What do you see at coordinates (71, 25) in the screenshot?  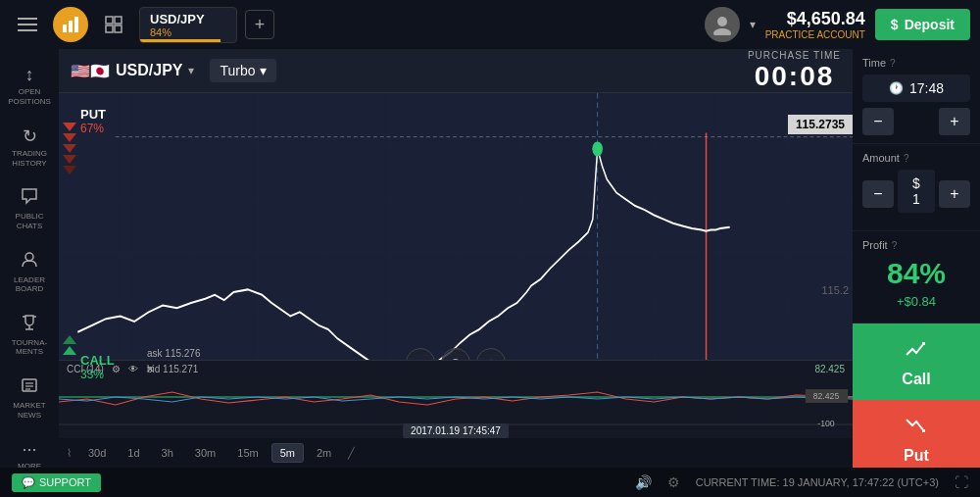 I see `chart-icon` at bounding box center [71, 25].